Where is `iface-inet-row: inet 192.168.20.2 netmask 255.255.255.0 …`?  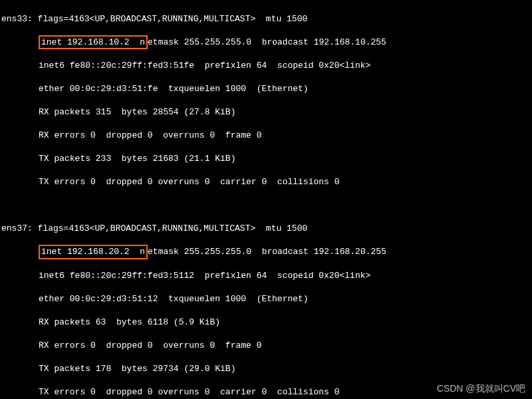 iface-inet-row: inet 192.168.20.2 netmask 255.255.255.0 … is located at coordinates (266, 252).